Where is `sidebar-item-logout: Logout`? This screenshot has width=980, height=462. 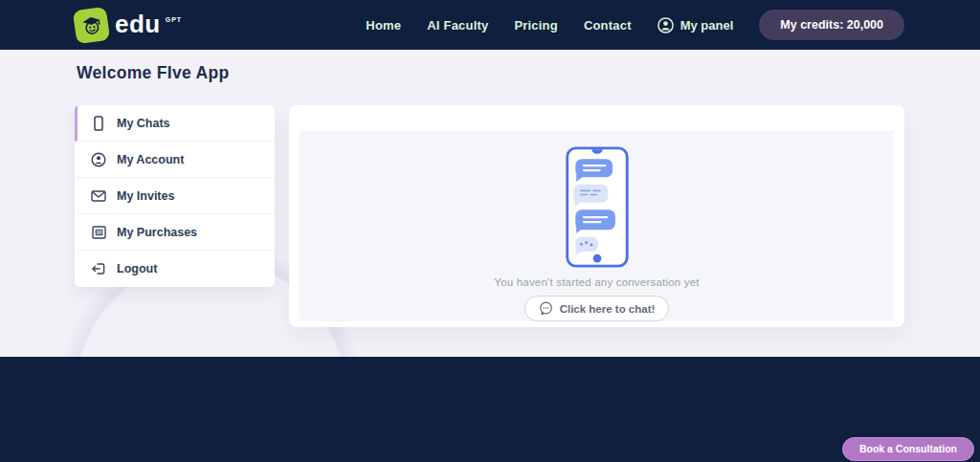
sidebar-item-logout: Logout is located at coordinates (174, 269).